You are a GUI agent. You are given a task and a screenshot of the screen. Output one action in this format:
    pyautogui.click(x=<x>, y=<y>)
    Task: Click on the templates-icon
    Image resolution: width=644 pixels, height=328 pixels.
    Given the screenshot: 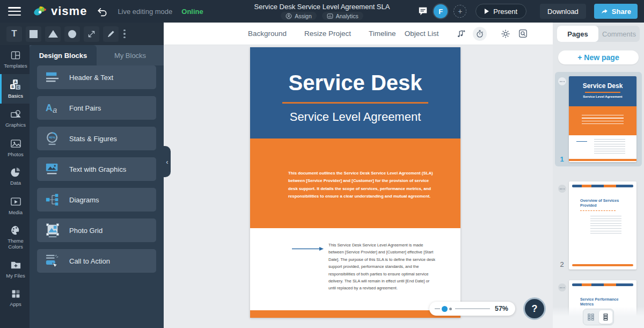 What is the action you would take?
    pyautogui.click(x=16, y=55)
    